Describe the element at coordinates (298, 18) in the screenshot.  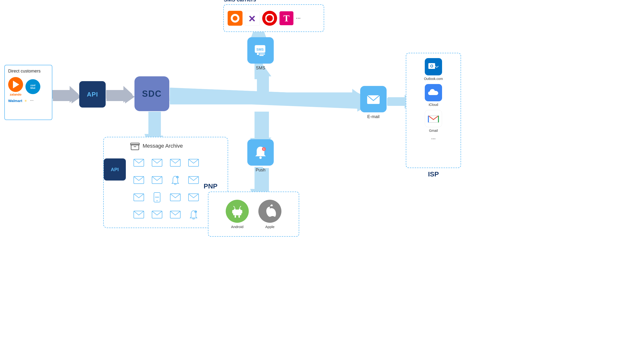
I see `carriers-more-dots: ···` at that location.